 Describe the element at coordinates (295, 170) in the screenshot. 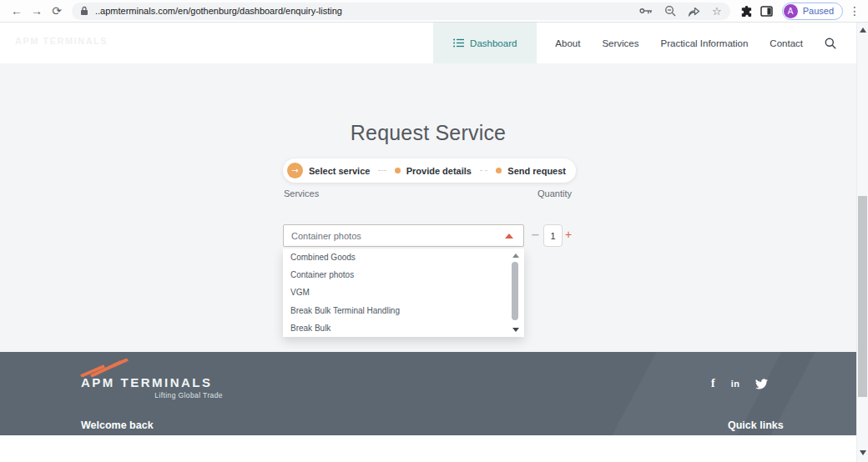

I see `step-active-arrow-icon: →` at that location.